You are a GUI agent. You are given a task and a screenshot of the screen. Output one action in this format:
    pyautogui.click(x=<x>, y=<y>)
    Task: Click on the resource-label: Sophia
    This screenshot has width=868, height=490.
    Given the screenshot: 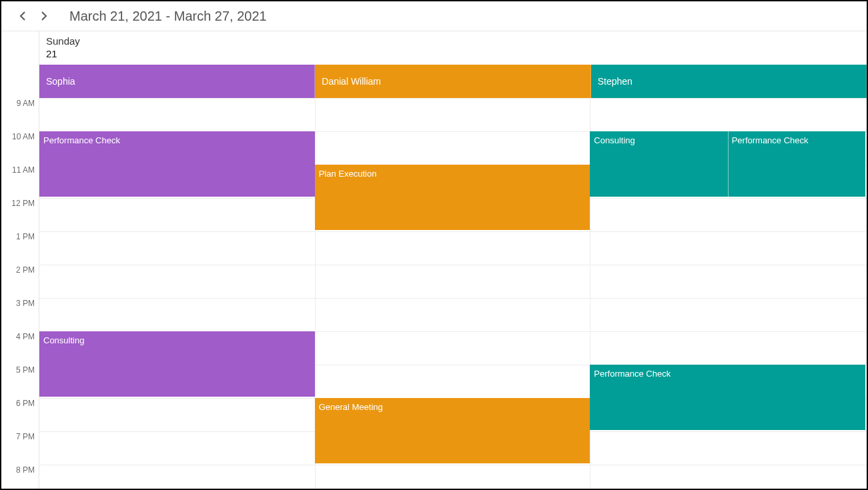 What is the action you would take?
    pyautogui.click(x=61, y=81)
    